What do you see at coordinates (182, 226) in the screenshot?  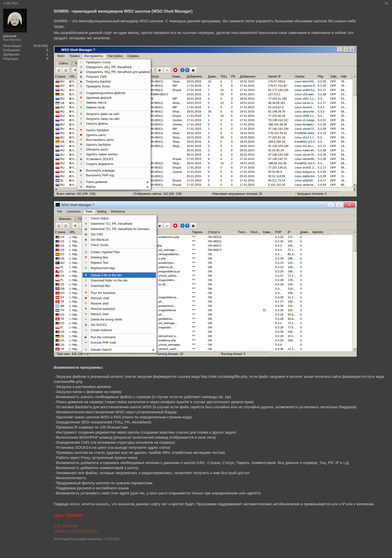 I see `toolbar-button: i` at bounding box center [182, 226].